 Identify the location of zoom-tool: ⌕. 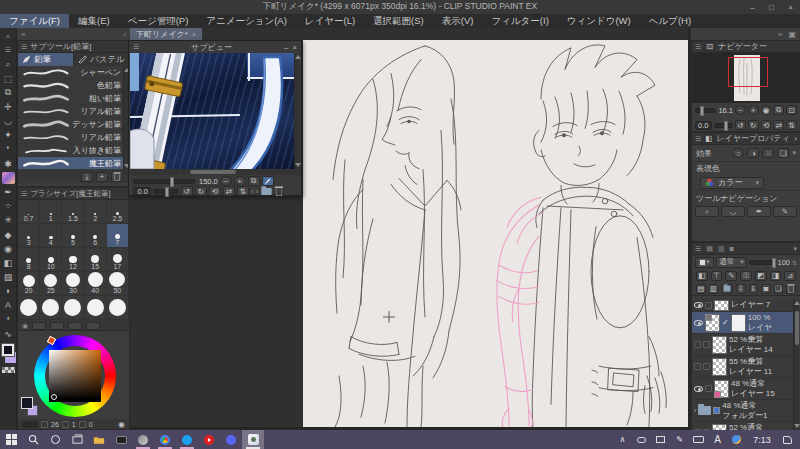
(8, 64).